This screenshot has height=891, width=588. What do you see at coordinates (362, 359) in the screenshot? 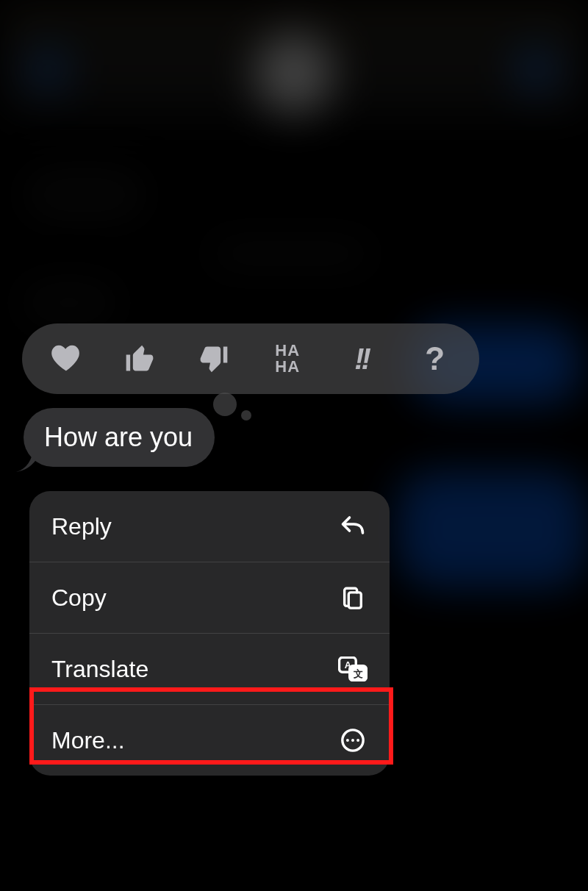
I see `exclamation-icon: !!` at bounding box center [362, 359].